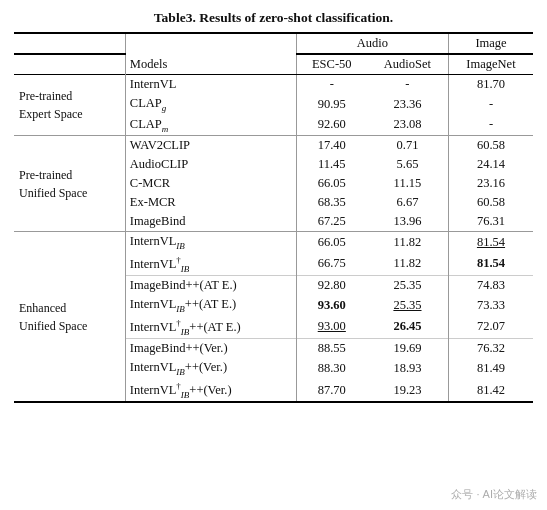 Image resolution: width=547 pixels, height=510 pixels. Describe the element at coordinates (372, 44) in the screenshot. I see `header-audio-group: Audio` at that location.